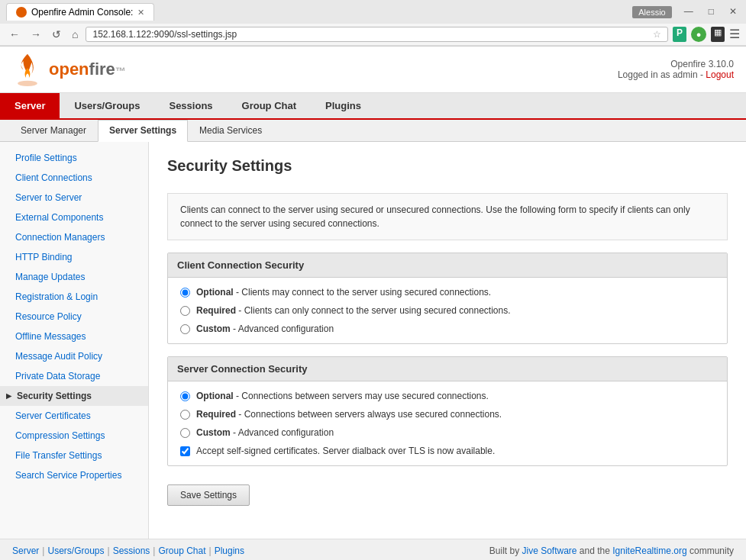  I want to click on maximize-button: □, so click(712, 12).